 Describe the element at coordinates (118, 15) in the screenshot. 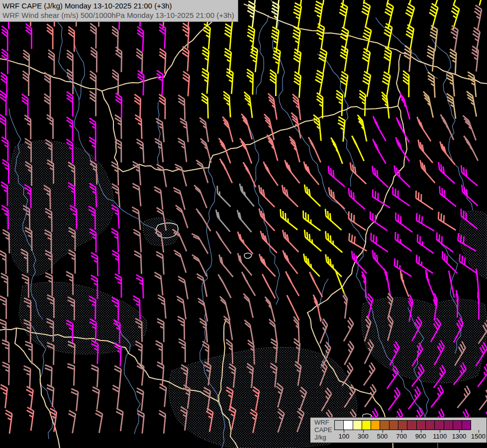

I see `title-line-wind-shear: WRF Wind shear (m/s) 500/1000hPa Monday …` at that location.